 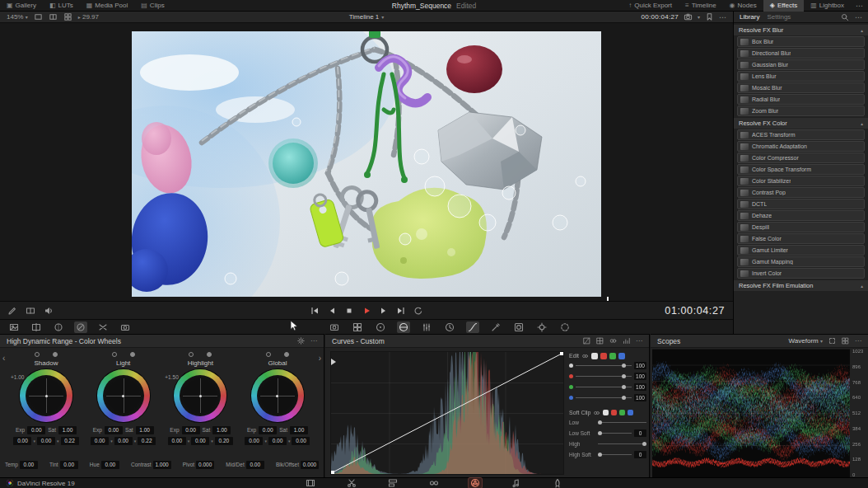 I want to click on fx-item: DCTL, so click(x=800, y=204).